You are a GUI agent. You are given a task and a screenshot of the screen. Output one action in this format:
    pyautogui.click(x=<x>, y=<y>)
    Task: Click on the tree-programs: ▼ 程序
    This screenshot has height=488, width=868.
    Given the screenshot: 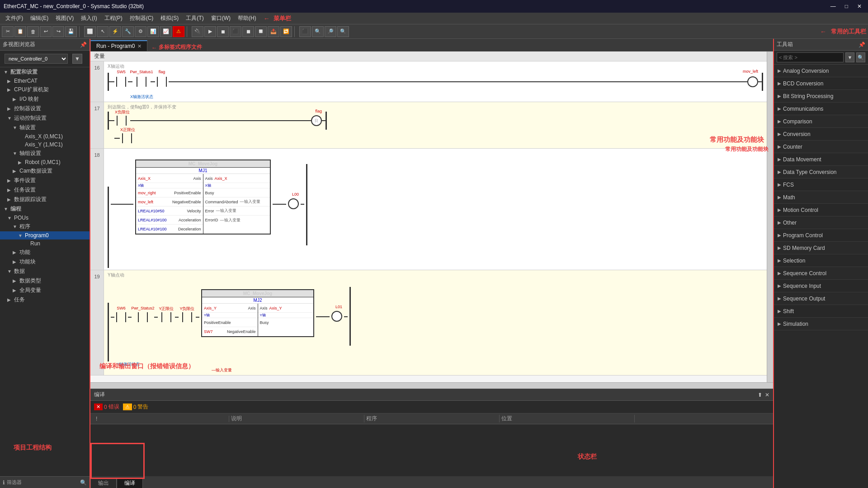 What is the action you would take?
    pyautogui.click(x=45, y=227)
    